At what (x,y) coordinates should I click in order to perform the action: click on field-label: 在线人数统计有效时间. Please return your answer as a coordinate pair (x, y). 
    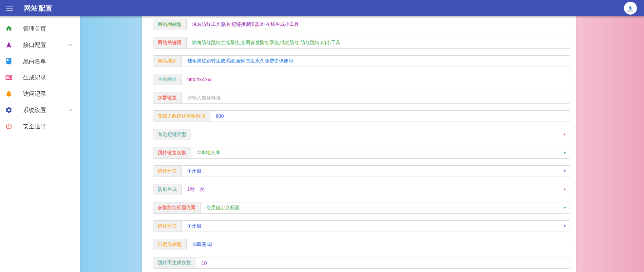
    Looking at the image, I should click on (182, 116).